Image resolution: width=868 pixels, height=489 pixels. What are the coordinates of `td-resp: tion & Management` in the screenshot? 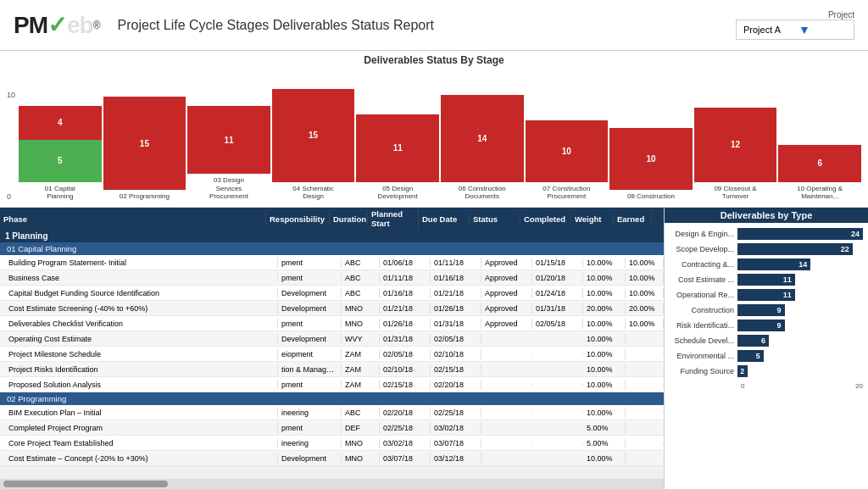 It's located at (310, 370).